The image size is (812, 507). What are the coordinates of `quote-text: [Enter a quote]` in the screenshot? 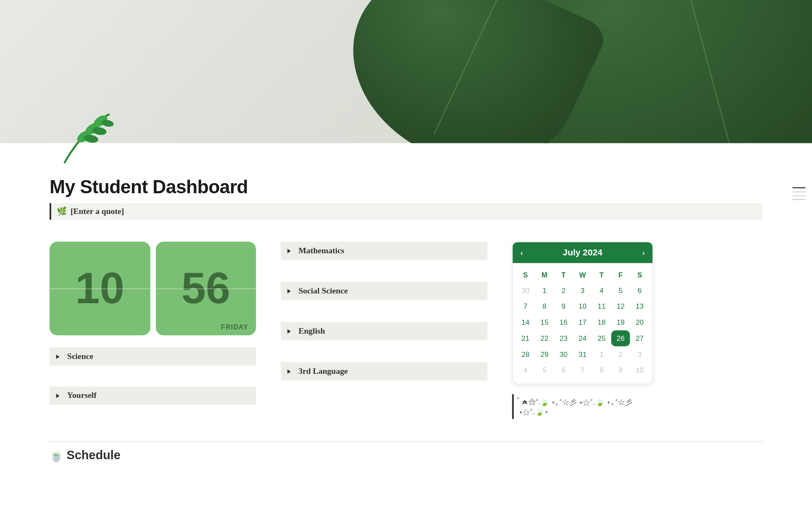 It's located at (97, 211).